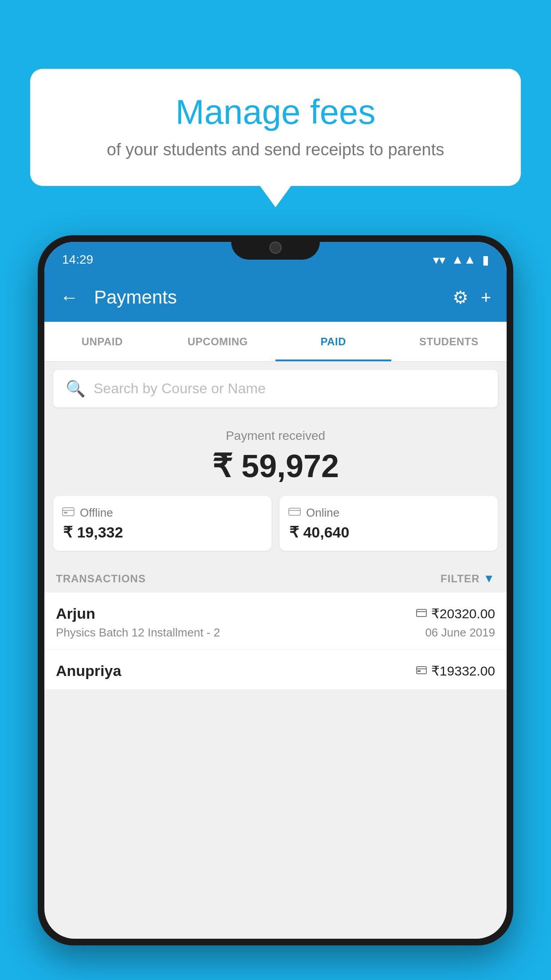  What do you see at coordinates (68, 513) in the screenshot?
I see `offline-icon` at bounding box center [68, 513].